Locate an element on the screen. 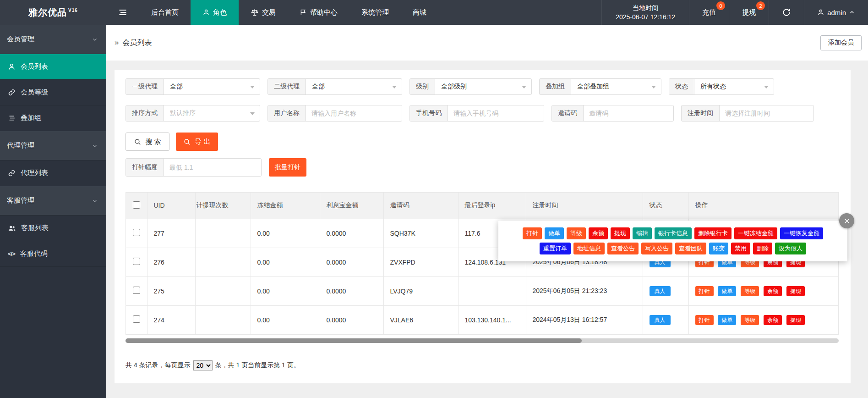 This screenshot has height=398, width=868. sidebar-section-agent-management: 代理管理 is located at coordinates (53, 146).